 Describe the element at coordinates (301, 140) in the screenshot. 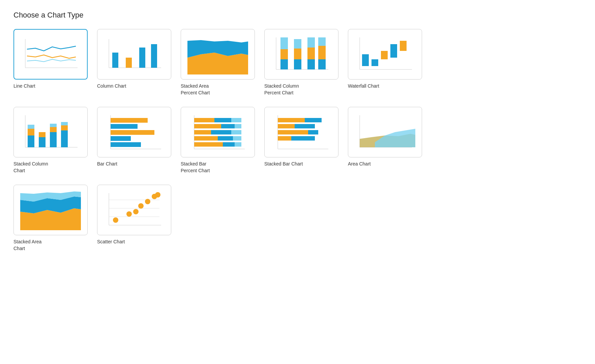

I see `chart-item-stacked-bar: Stacked Bar Chart` at that location.